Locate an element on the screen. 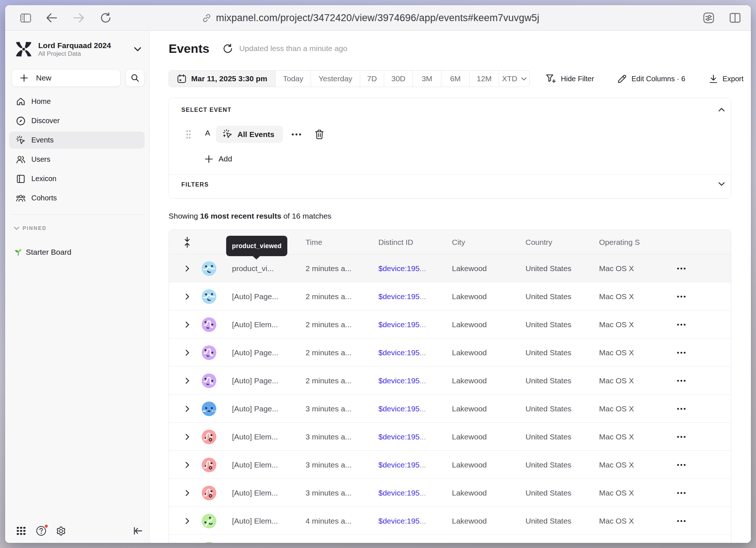 The image size is (756, 548). forward-button is located at coordinates (79, 18).